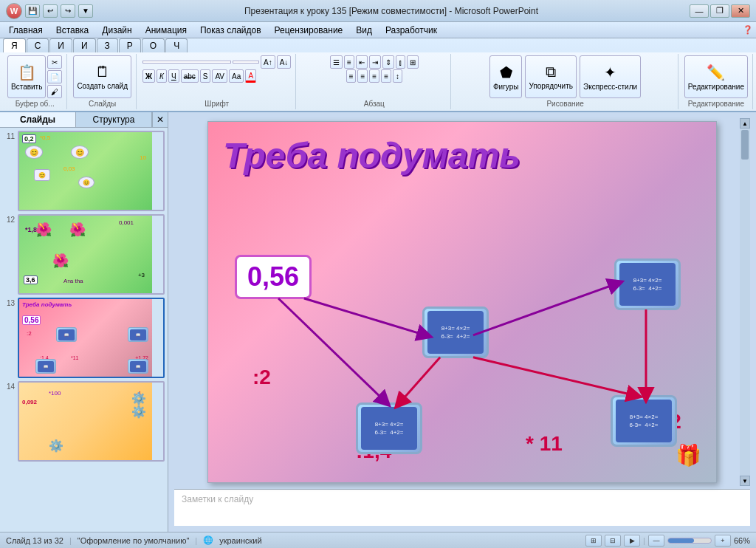  I want to click on close-button: ✕, so click(740, 11).